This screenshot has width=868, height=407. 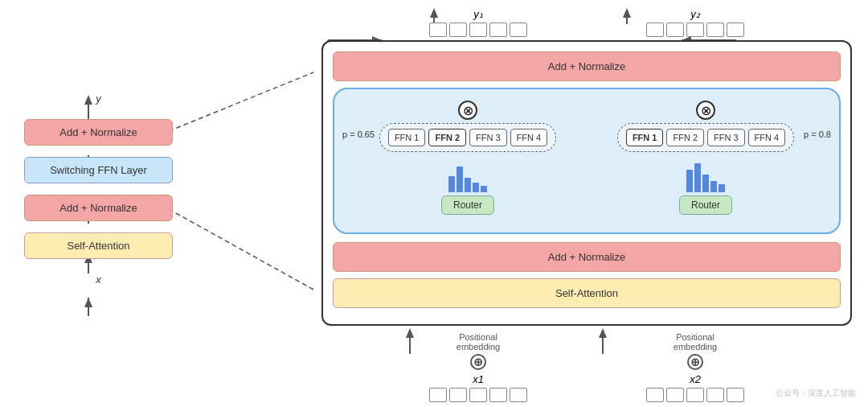 I want to click on plus-circle-right: ⊕, so click(x=695, y=362).